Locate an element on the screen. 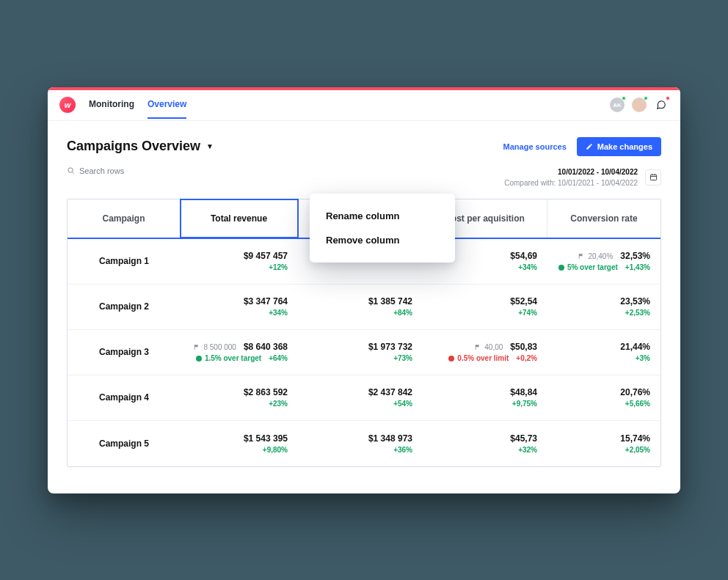  table-cell: 15,74%+2,05% is located at coordinates (604, 444).